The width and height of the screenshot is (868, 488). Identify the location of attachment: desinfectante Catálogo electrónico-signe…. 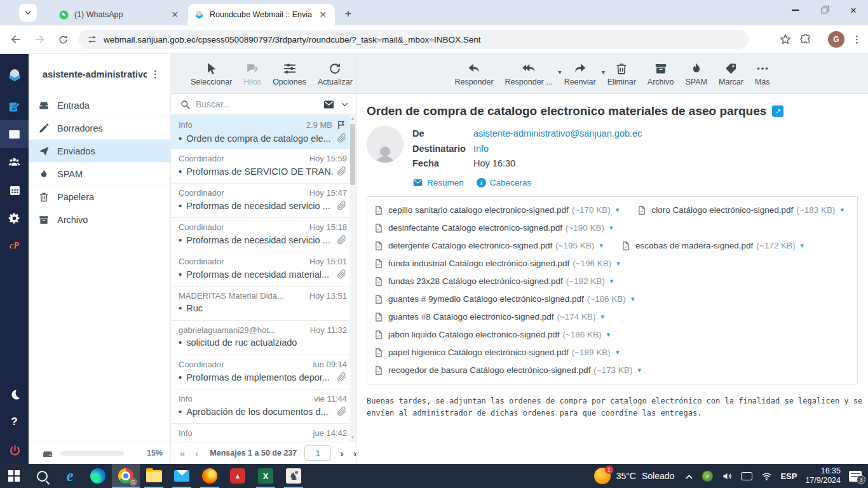
(493, 228).